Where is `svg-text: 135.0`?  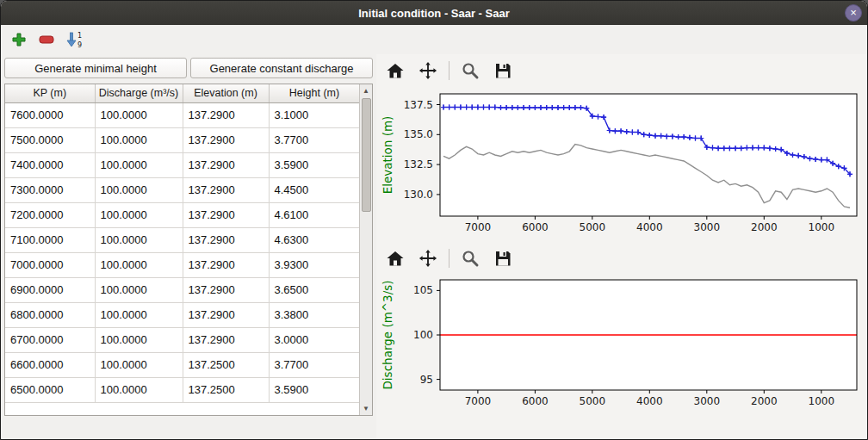
svg-text: 135.0 is located at coordinates (418, 134).